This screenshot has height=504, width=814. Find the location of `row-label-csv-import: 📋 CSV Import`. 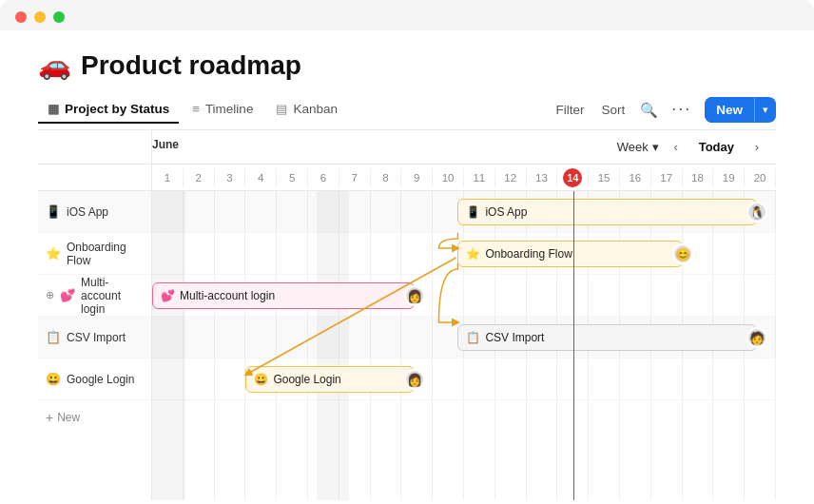

row-label-csv-import: 📋 CSV Import is located at coordinates (95, 338).